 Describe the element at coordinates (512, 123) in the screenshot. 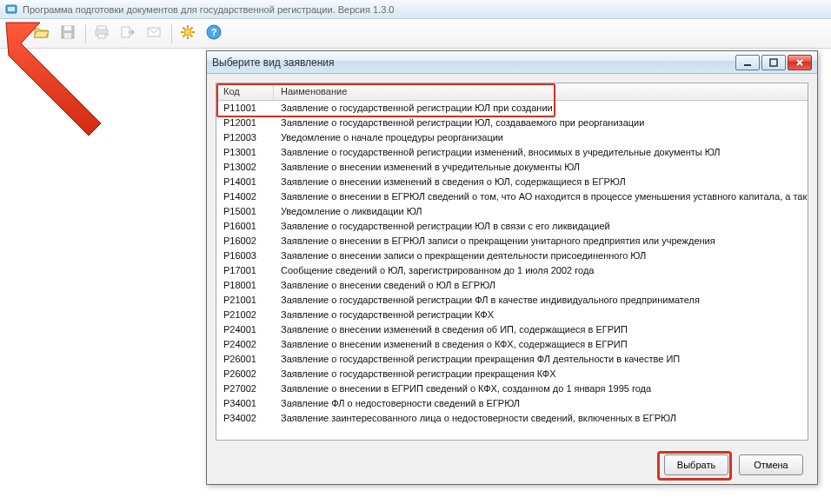

I see `table-row: Р12001Заявление о государственной регист…` at that location.